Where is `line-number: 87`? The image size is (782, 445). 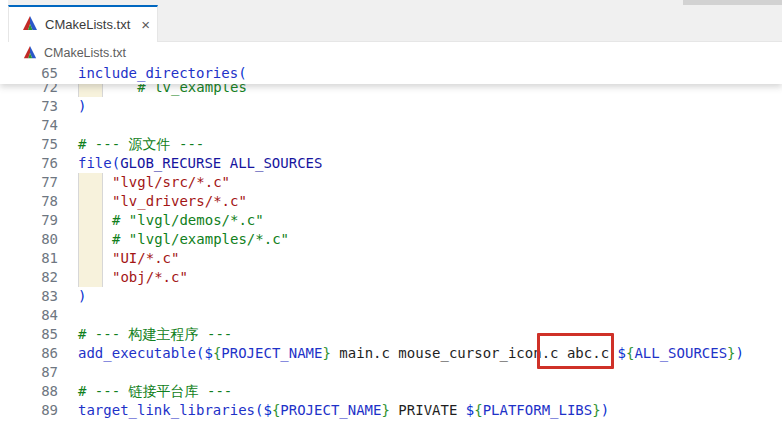 line-number: 87 is located at coordinates (29, 372).